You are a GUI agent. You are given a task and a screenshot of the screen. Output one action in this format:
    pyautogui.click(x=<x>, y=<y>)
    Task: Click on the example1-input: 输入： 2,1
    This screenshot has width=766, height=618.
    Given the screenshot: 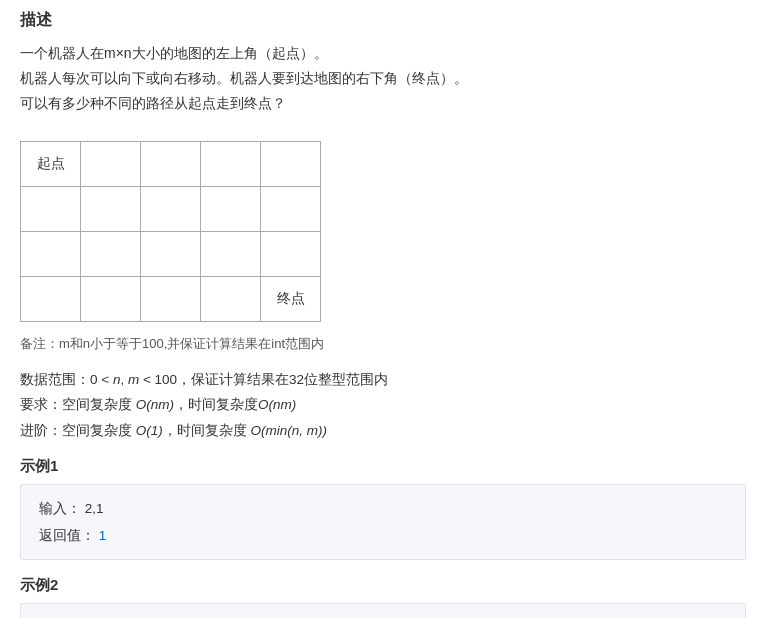 What is the action you would take?
    pyautogui.click(x=383, y=508)
    